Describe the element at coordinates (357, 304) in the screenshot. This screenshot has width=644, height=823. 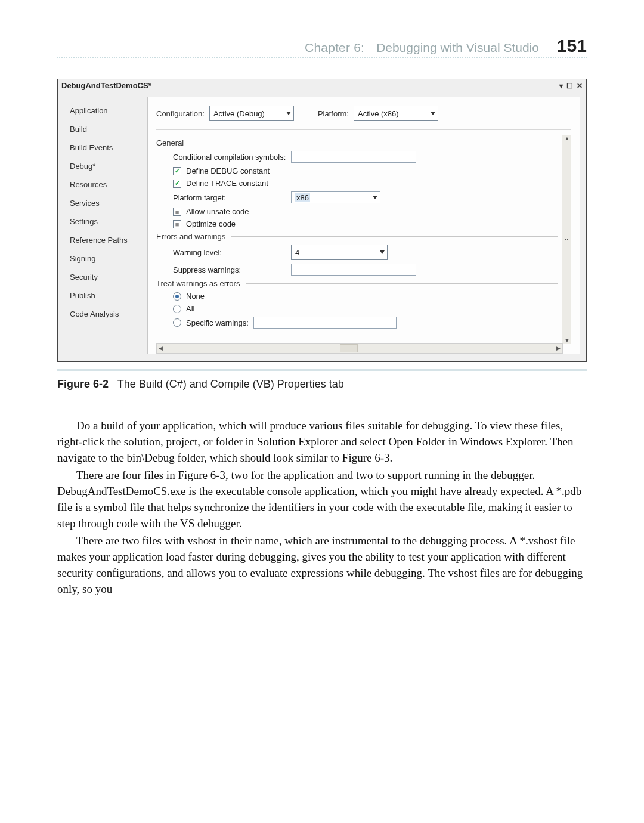
I see `group-treat-warnings: Treat warnings as errors None` at that location.